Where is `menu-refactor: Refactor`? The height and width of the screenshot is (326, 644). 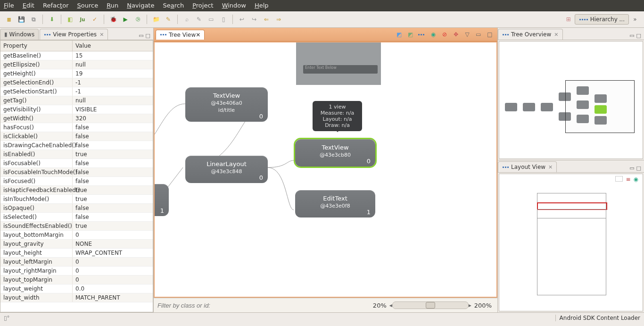
menu-refactor: Refactor is located at coordinates (56, 6).